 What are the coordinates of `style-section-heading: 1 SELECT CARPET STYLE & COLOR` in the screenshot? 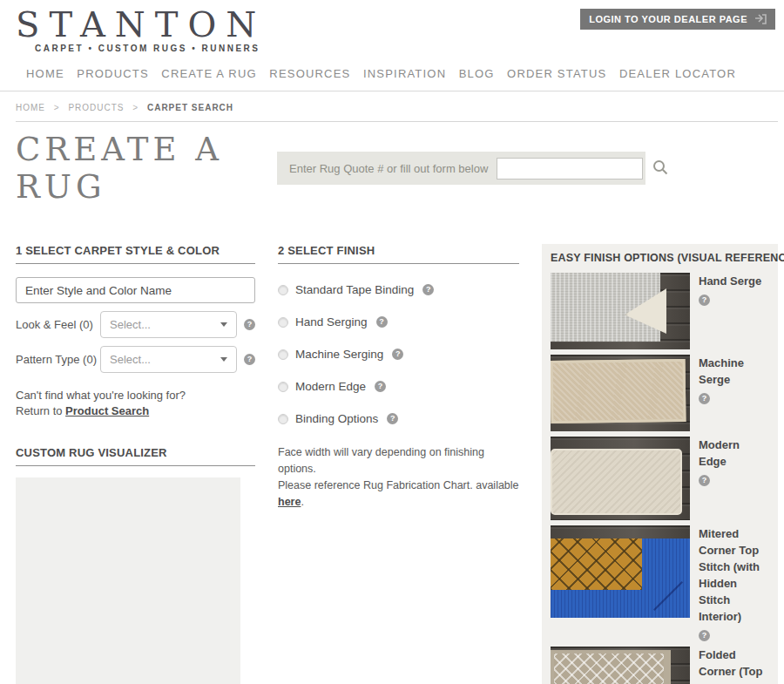 It's located at (136, 254).